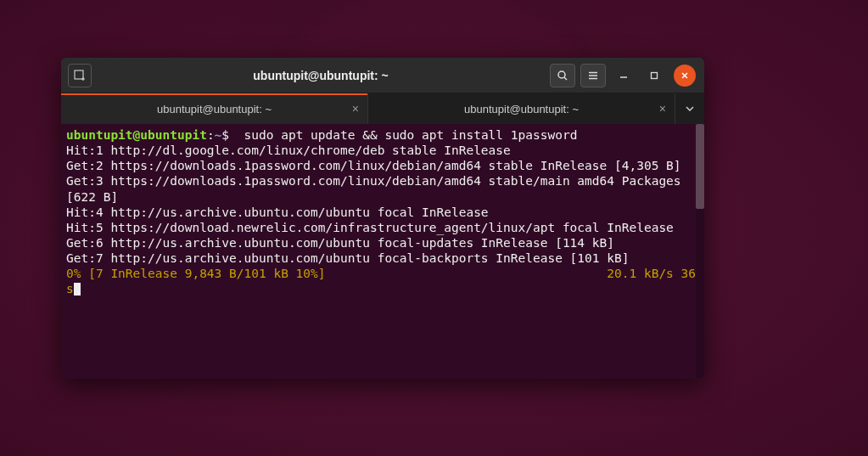 Image resolution: width=868 pixels, height=456 pixels. Describe the element at coordinates (522, 109) in the screenshot. I see `tab-2: ubuntupit@ubuntupit: ~ ×` at that location.